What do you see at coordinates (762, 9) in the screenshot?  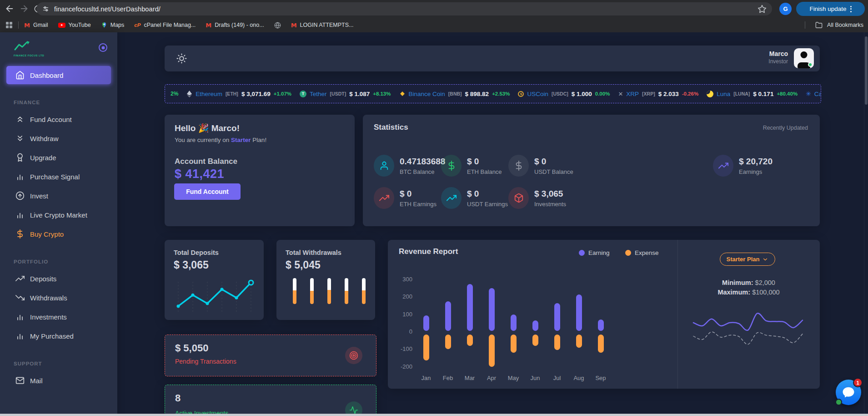 I see `bookmark-star-icon` at bounding box center [762, 9].